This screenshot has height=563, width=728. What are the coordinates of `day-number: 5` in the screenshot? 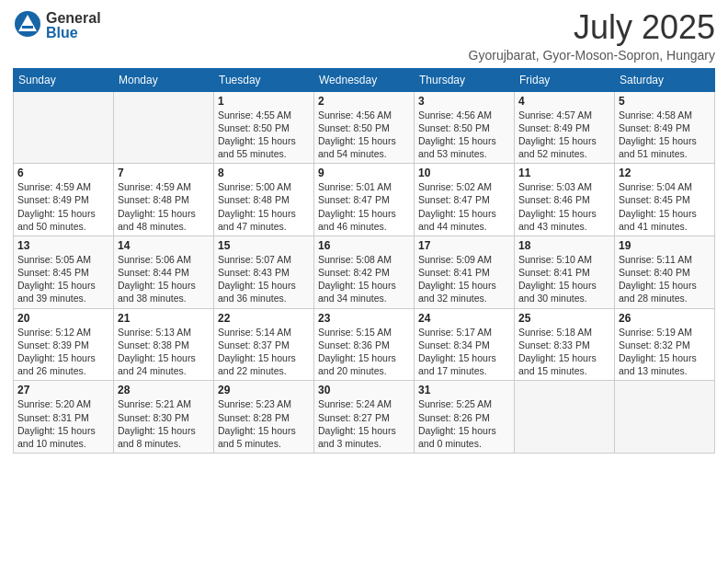 It's located at (665, 101).